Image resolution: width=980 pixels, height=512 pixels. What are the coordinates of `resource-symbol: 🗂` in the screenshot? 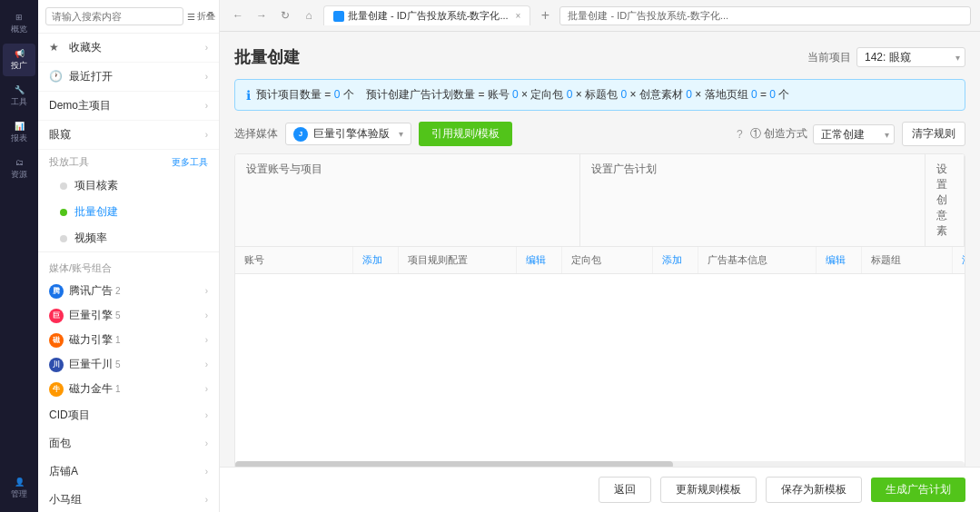 It's located at (20, 162).